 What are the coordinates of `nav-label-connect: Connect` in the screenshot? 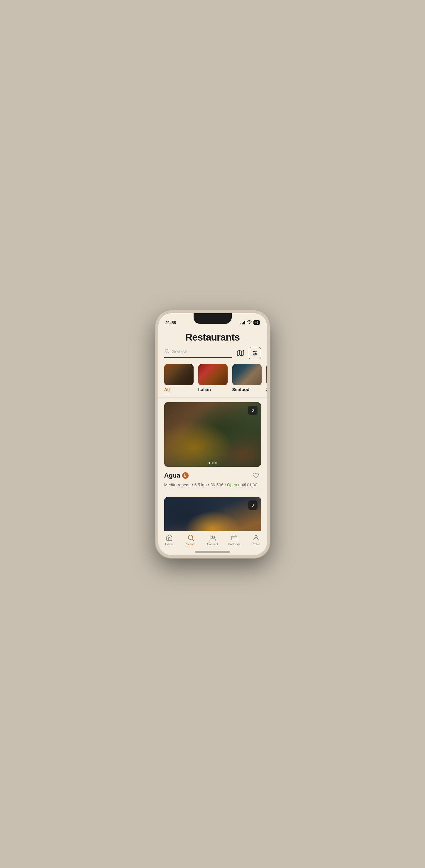 It's located at (212, 545).